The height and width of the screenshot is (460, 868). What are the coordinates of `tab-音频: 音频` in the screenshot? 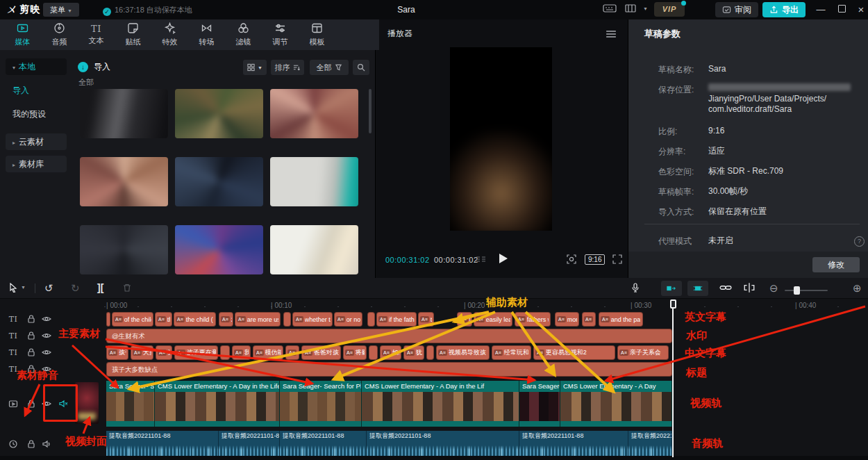 It's located at (60, 35).